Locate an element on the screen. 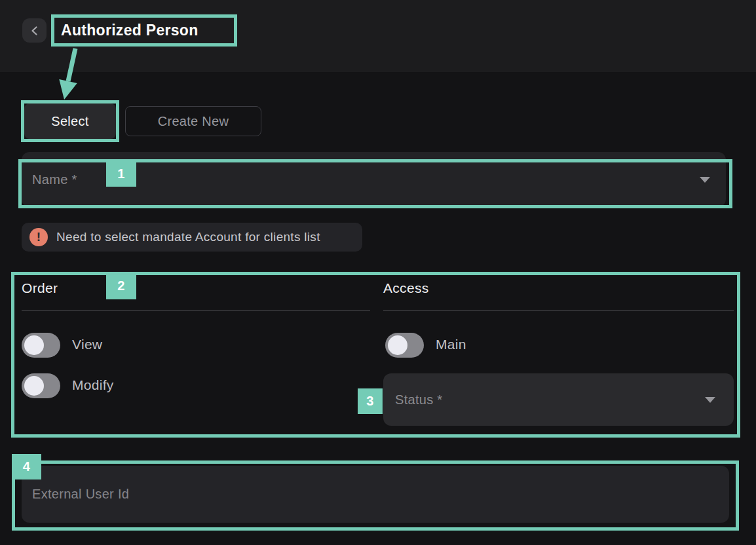 The image size is (756, 545). access-divider is located at coordinates (558, 310).